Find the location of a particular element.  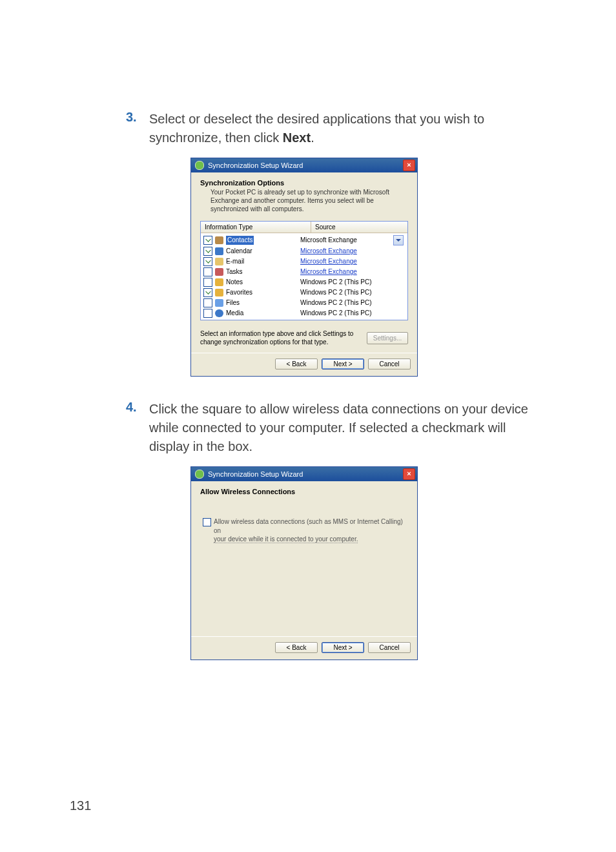

step-3: 3. Select or deselect the desired applic… is located at coordinates (336, 129).